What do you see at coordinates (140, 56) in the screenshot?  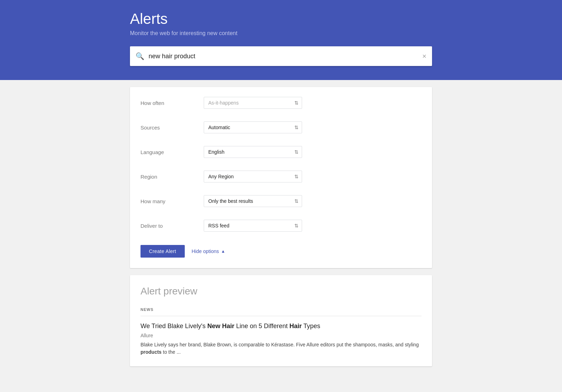 I see `search-icon: 🔍` at bounding box center [140, 56].